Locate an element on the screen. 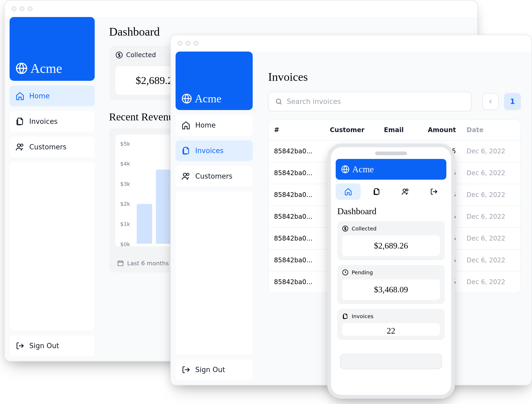 The image size is (532, 404). ytick: $4k is located at coordinates (125, 164).